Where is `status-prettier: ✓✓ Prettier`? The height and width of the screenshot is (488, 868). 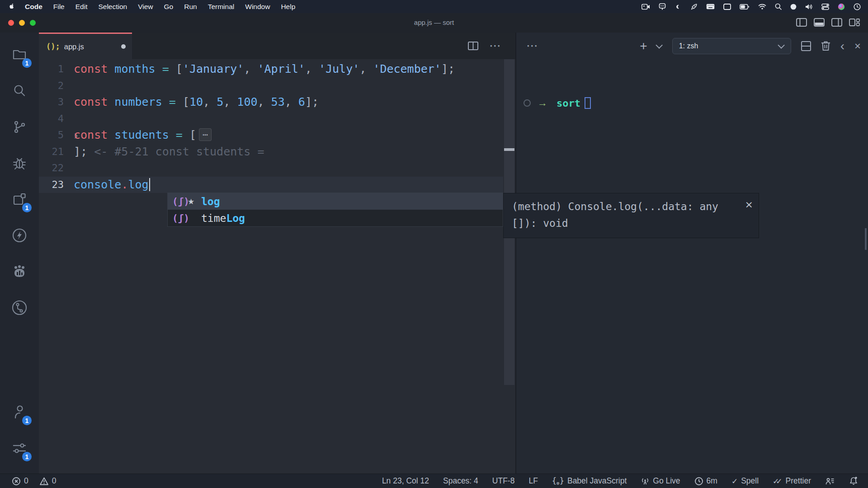 status-prettier: ✓✓ Prettier is located at coordinates (792, 481).